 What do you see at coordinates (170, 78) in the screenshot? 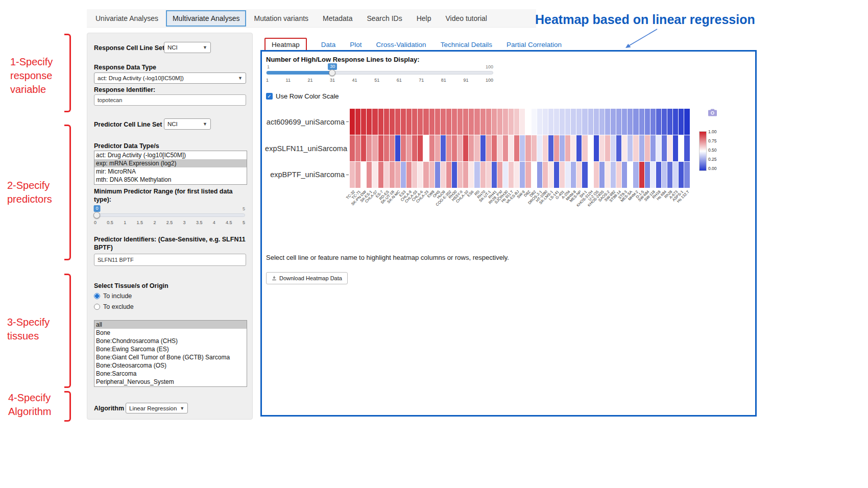
I see `response-data-type-select: act: Drug Activity (-log10[IC50M]) ▼` at bounding box center [170, 78].